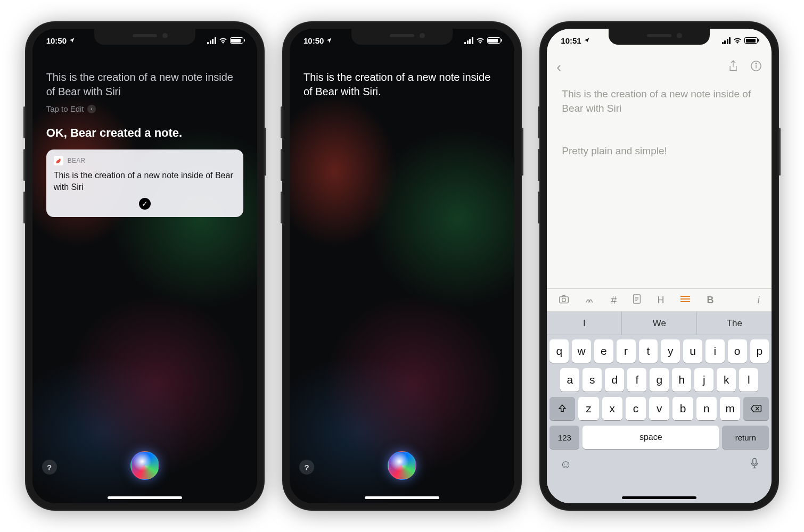 The width and height of the screenshot is (804, 532). I want to click on key-a: a, so click(570, 380).